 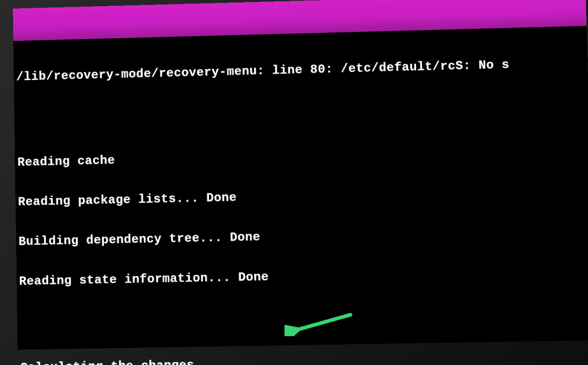 I want to click on status-line: Reading package lists... Done, so click(x=303, y=196).